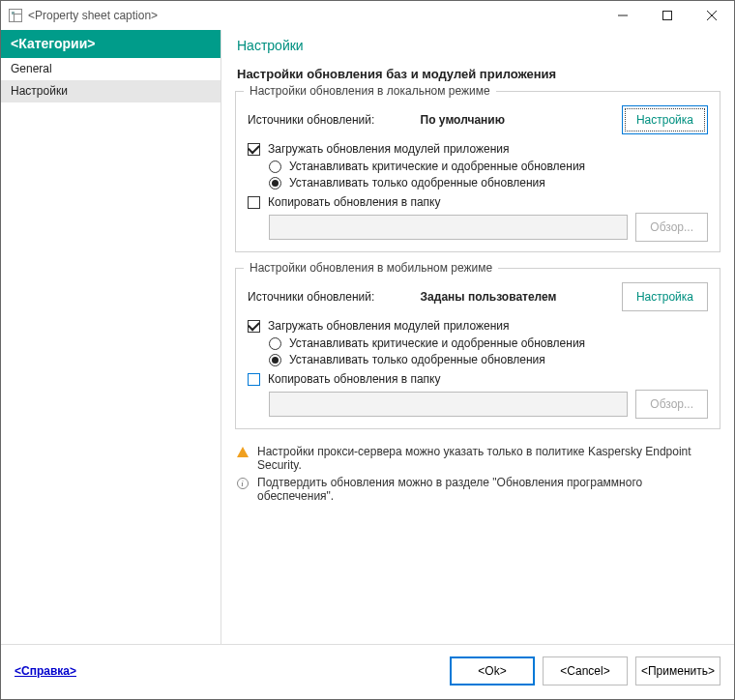  What do you see at coordinates (678, 671) in the screenshot?
I see `apply-button: <Применить>` at bounding box center [678, 671].